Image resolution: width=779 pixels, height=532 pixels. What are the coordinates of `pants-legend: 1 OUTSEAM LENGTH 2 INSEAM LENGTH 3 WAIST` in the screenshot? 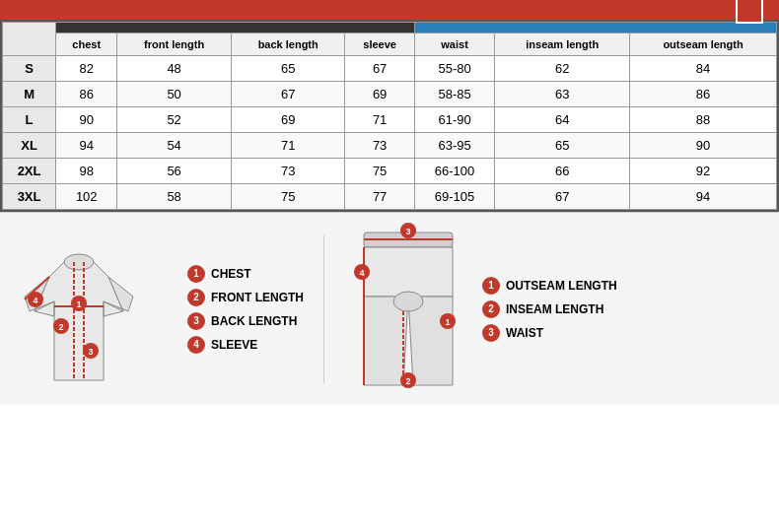 It's located at (550, 309).